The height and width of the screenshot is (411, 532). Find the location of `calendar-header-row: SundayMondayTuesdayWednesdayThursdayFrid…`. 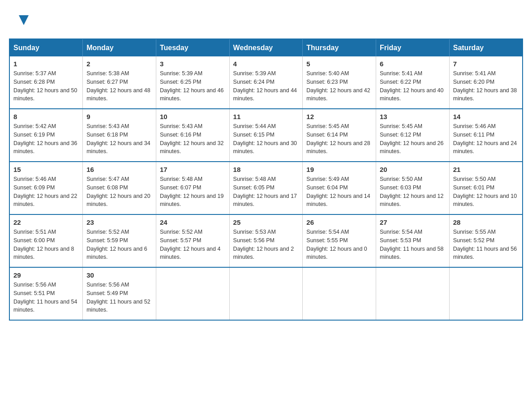

calendar-header-row: SundayMondayTuesdayWednesdayThursdayFrid… is located at coordinates (266, 47).